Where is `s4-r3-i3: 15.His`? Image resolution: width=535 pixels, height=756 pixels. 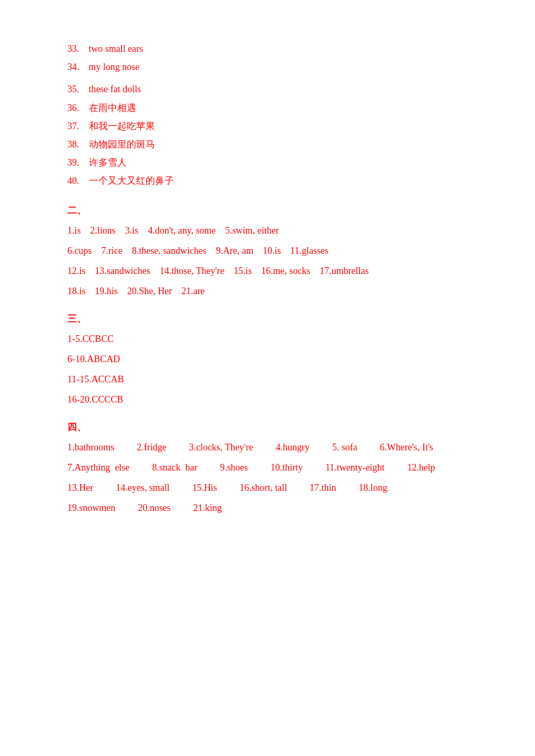 s4-r3-i3: 15.His is located at coordinates (205, 488).